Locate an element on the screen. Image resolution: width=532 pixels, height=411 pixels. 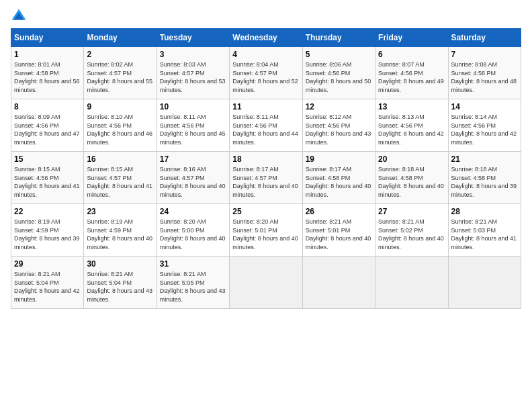
day-number: 31 is located at coordinates (193, 264).